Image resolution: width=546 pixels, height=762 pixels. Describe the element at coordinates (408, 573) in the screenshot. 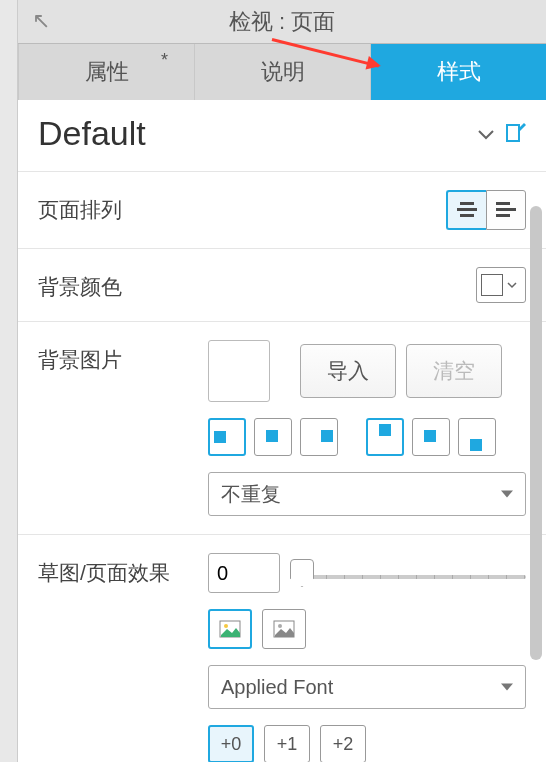

I see `sketch-slider` at that location.